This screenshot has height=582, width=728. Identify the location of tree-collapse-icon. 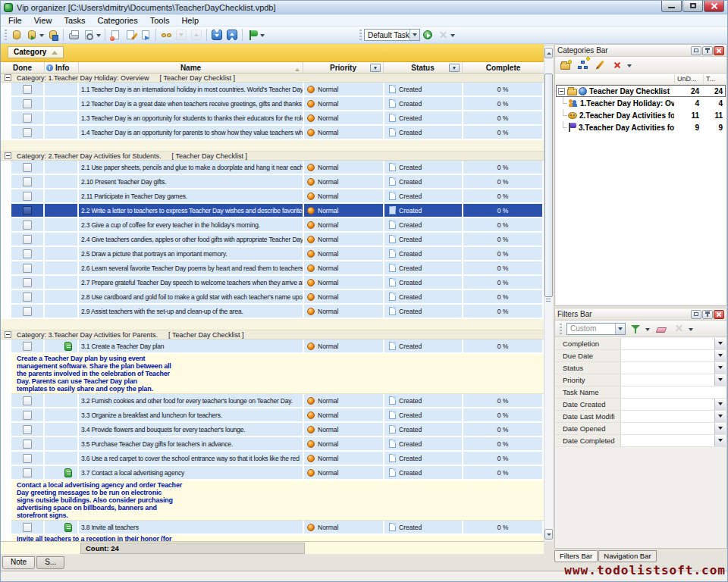
(561, 91).